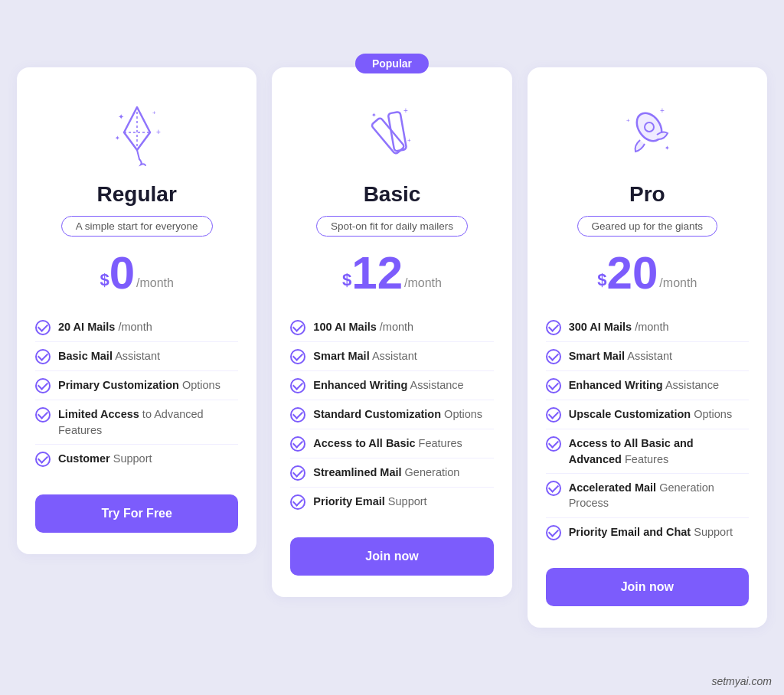 The width and height of the screenshot is (784, 695). I want to click on feature-text: 100 AI Mails /month, so click(363, 327).